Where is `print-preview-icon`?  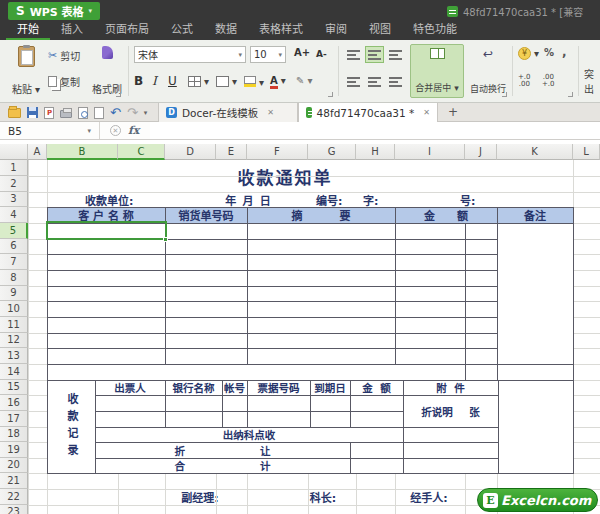
print-preview-icon is located at coordinates (83, 113).